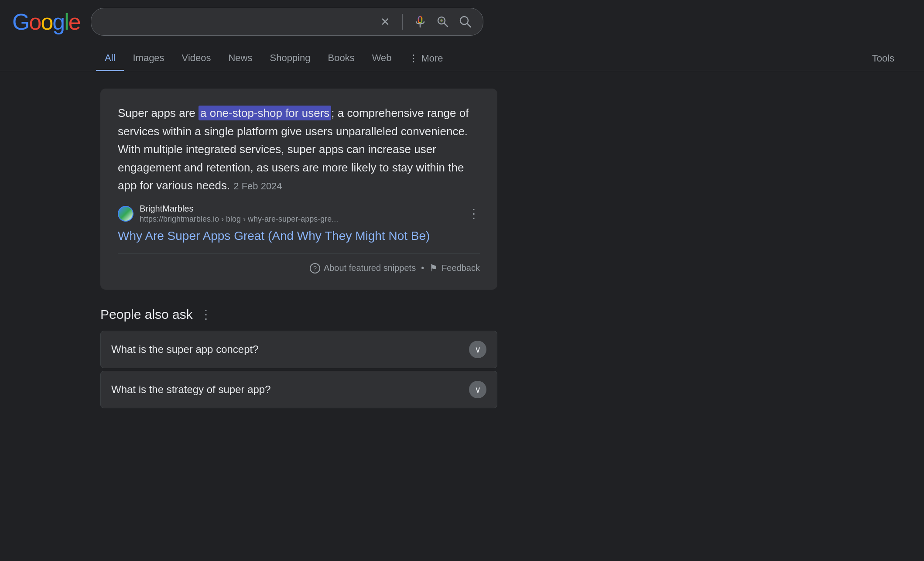 This screenshot has width=924, height=561. Describe the element at coordinates (385, 22) in the screenshot. I see `clear-icon: ✕` at that location.